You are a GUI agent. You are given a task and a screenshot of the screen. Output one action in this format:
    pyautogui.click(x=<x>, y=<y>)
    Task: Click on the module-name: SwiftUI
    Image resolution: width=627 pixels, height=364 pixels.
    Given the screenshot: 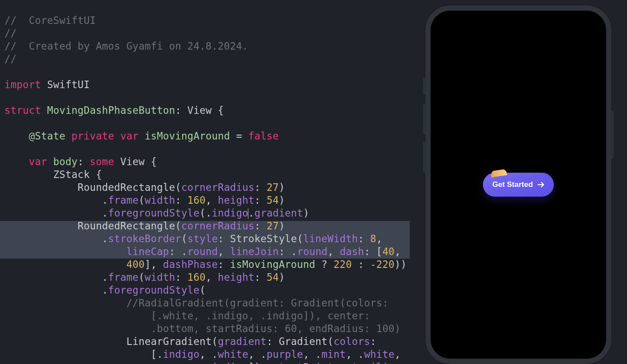 What is the action you would take?
    pyautogui.click(x=68, y=85)
    